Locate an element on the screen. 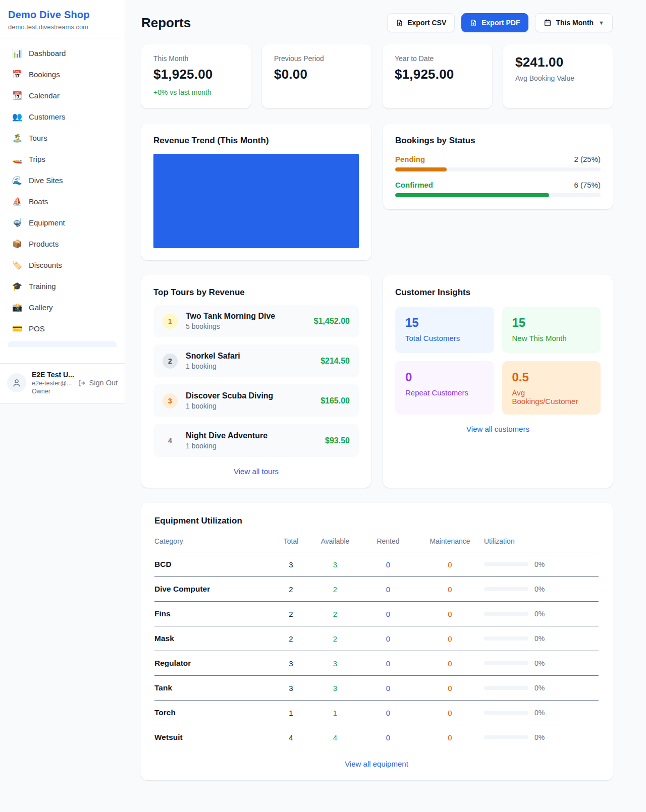 This screenshot has width=646, height=812. sidebar-item-tours: 🏝️Tours is located at coordinates (63, 138).